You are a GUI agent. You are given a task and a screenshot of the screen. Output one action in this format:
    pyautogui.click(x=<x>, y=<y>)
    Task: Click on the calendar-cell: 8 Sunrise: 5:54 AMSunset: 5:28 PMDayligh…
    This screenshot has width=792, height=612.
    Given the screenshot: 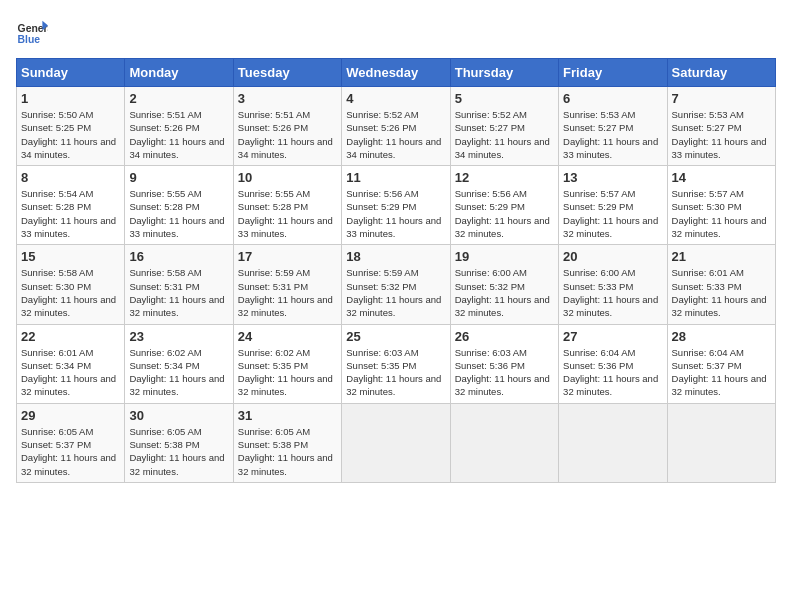 What is the action you would take?
    pyautogui.click(x=71, y=206)
    